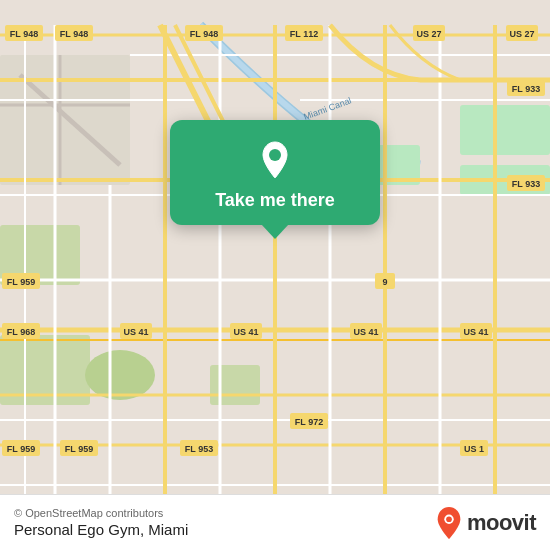  What do you see at coordinates (101, 522) in the screenshot?
I see `bottom-left-info: © OpenStreetMap contributors Personal Eg…` at bounding box center [101, 522].